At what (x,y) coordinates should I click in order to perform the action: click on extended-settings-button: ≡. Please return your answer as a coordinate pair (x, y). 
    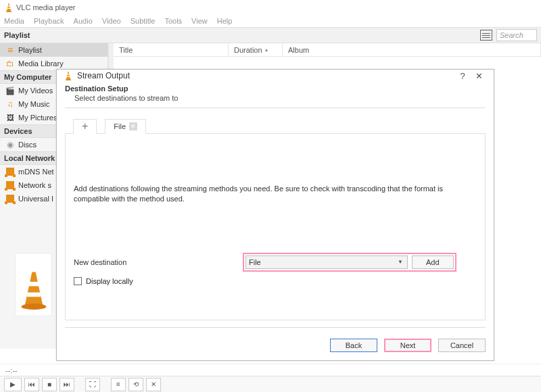
    Looking at the image, I should click on (118, 385).